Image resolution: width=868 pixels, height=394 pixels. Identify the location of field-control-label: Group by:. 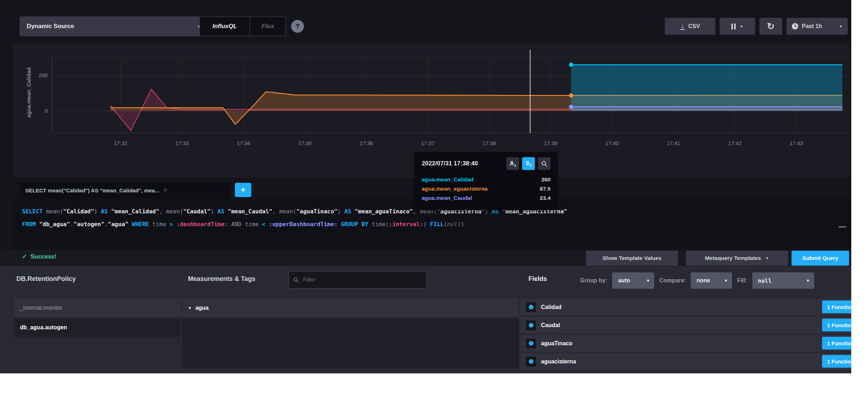
(594, 281).